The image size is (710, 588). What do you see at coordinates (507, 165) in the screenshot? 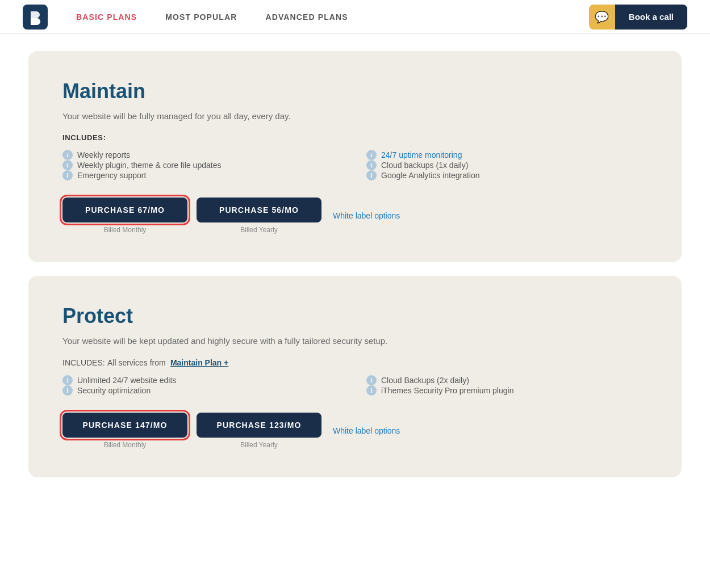
I see `maintain-features-right: i 24/7 uptime monitoring i Cloud backups…` at bounding box center [507, 165].